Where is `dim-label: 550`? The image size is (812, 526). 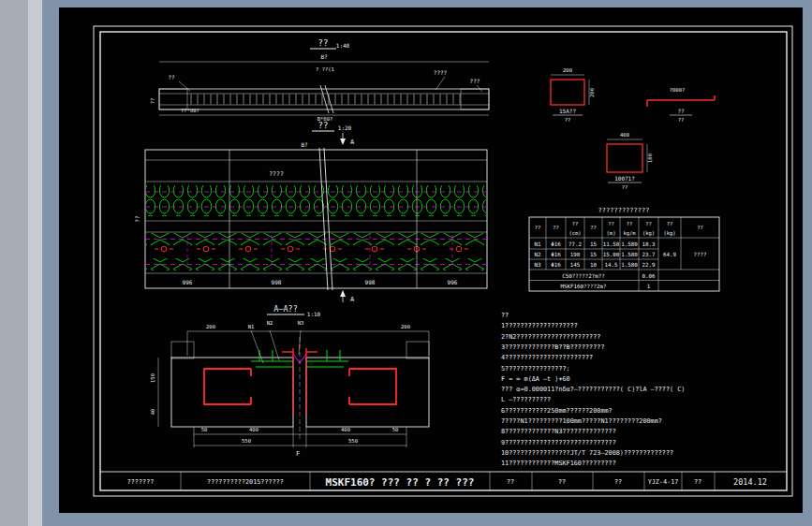
dim-label: 550 is located at coordinates (353, 441).